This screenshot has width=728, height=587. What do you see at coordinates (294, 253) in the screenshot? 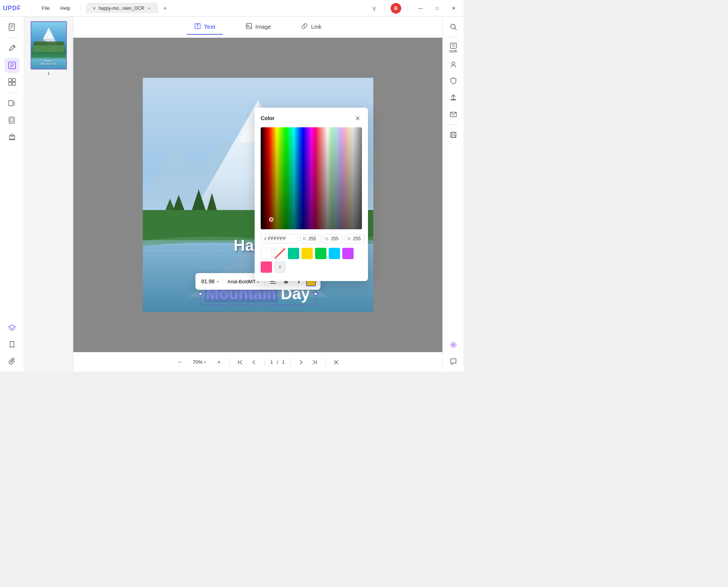
I see `swatch-teal` at bounding box center [294, 253].